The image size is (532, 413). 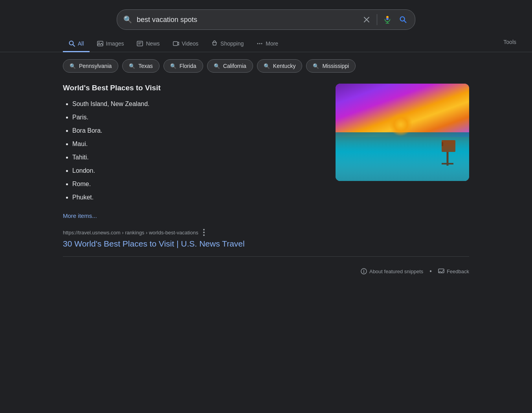 I want to click on list-item: Bora Bora., so click(x=199, y=131).